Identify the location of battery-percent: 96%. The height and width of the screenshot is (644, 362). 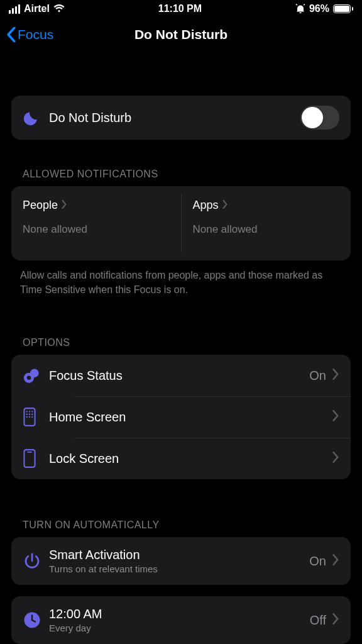
(319, 9).